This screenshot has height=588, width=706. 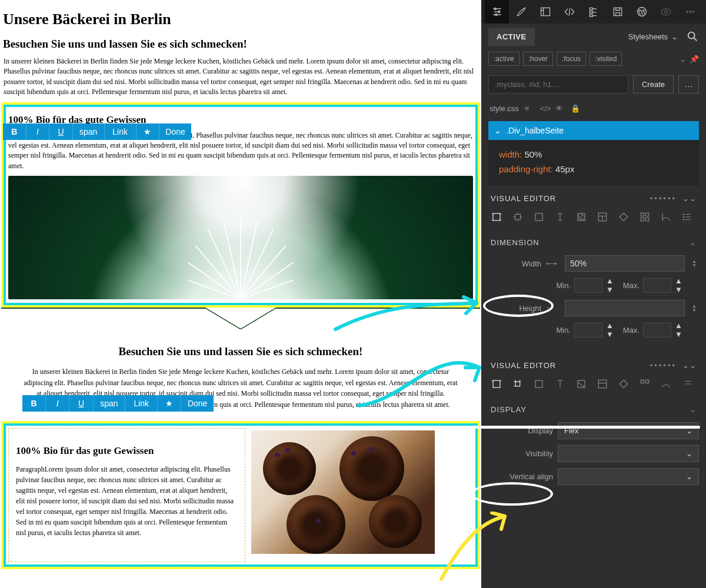 I want to click on wordpress-icon, so click(x=642, y=12).